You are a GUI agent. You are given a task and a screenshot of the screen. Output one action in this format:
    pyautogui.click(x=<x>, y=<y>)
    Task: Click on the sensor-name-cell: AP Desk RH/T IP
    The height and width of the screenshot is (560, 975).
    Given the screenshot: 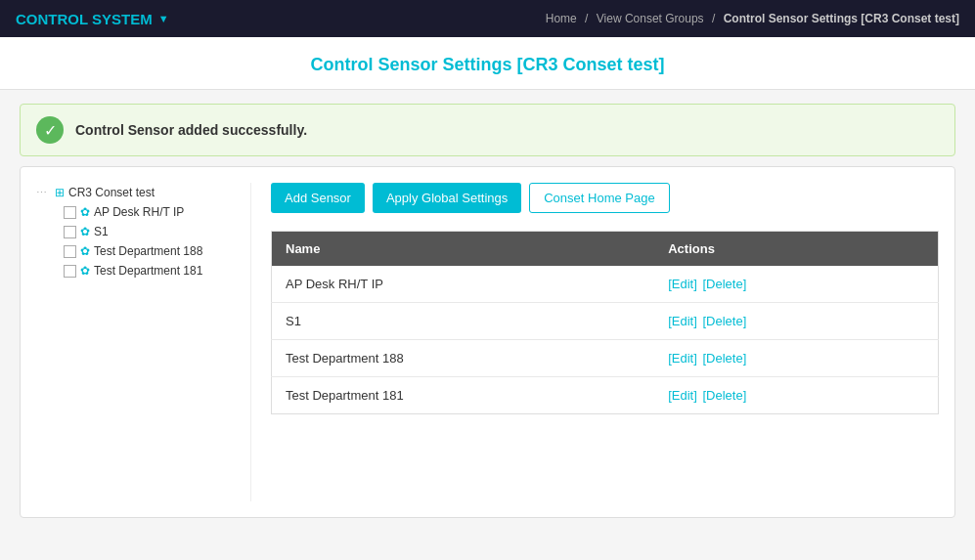 What is the action you would take?
    pyautogui.click(x=464, y=284)
    